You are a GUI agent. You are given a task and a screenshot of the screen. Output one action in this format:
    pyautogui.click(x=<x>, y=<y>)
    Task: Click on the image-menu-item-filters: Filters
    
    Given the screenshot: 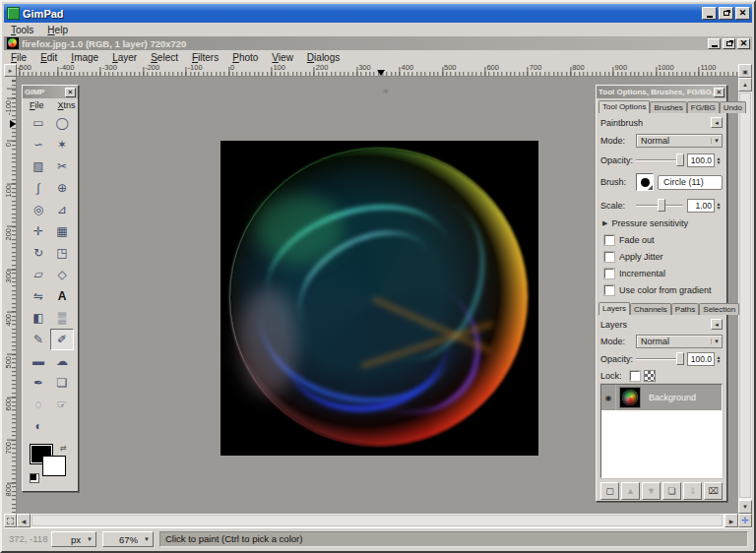 What is the action you would take?
    pyautogui.click(x=205, y=57)
    